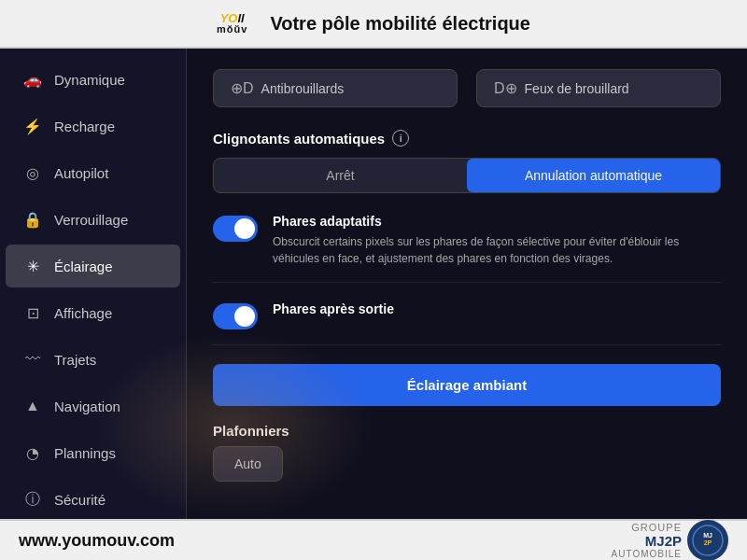 The height and width of the screenshot is (560, 747). I want to click on svg-text: MJ, so click(708, 536).